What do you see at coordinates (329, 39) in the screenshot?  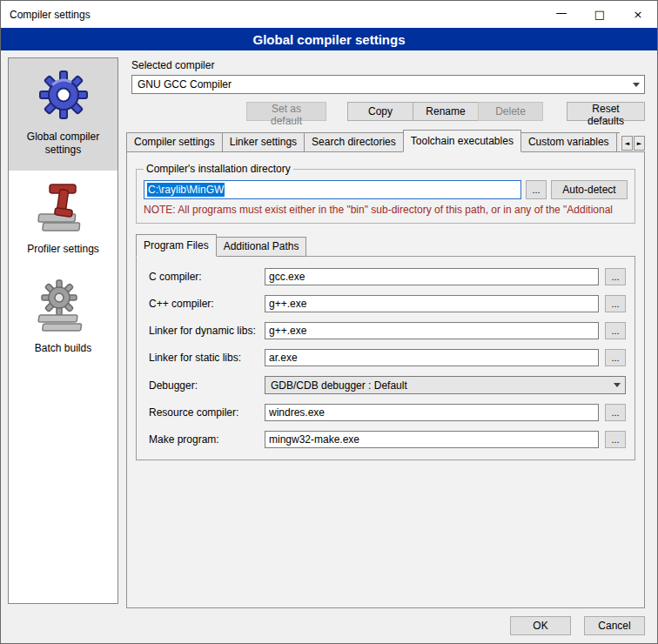 I see `page-title: Global compiler settings` at bounding box center [329, 39].